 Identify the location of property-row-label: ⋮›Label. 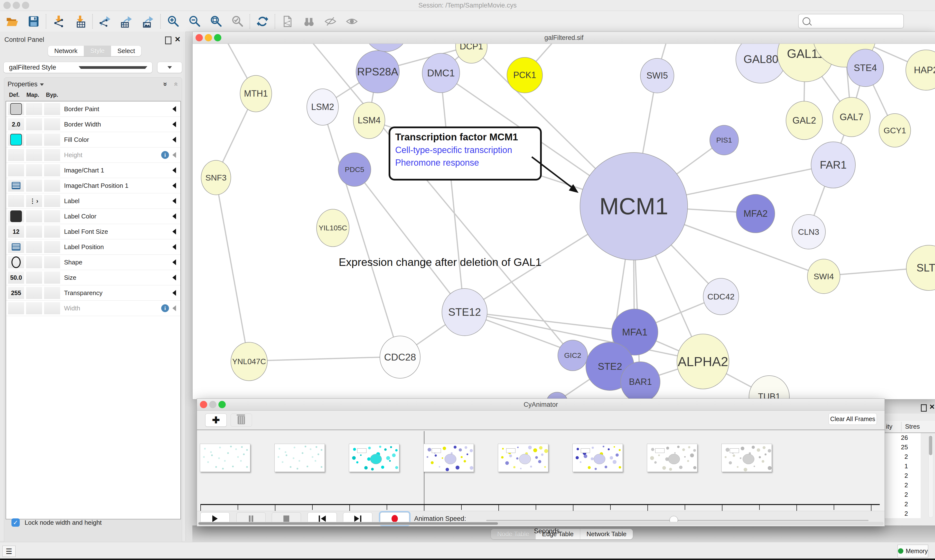
(93, 201).